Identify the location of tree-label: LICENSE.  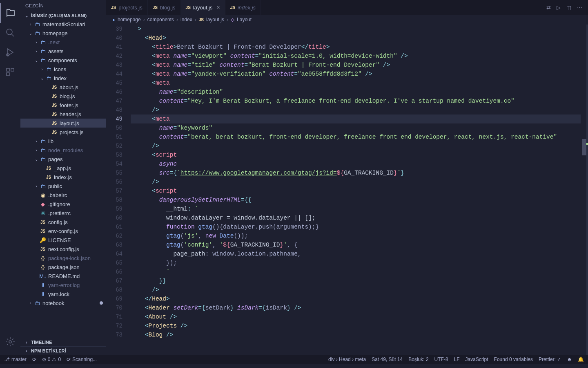
(60, 240).